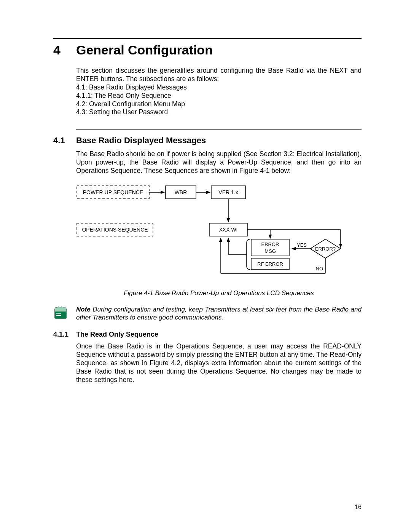  What do you see at coordinates (219, 104) in the screenshot?
I see `toc-item: 4.2: Overall Configuration Menu Map` at bounding box center [219, 104].